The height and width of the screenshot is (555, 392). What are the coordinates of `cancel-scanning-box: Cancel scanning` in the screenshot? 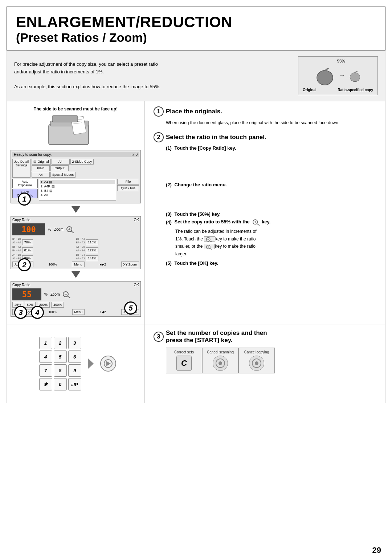 It's located at (220, 360).